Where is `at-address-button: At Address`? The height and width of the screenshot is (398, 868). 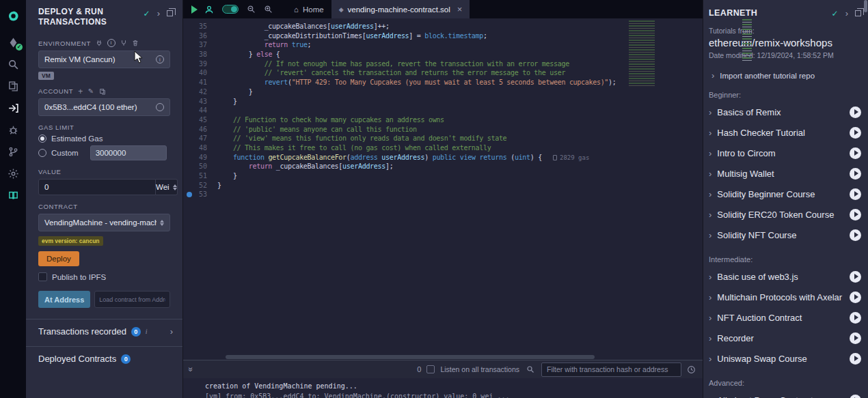 at-address-button: At Address is located at coordinates (64, 299).